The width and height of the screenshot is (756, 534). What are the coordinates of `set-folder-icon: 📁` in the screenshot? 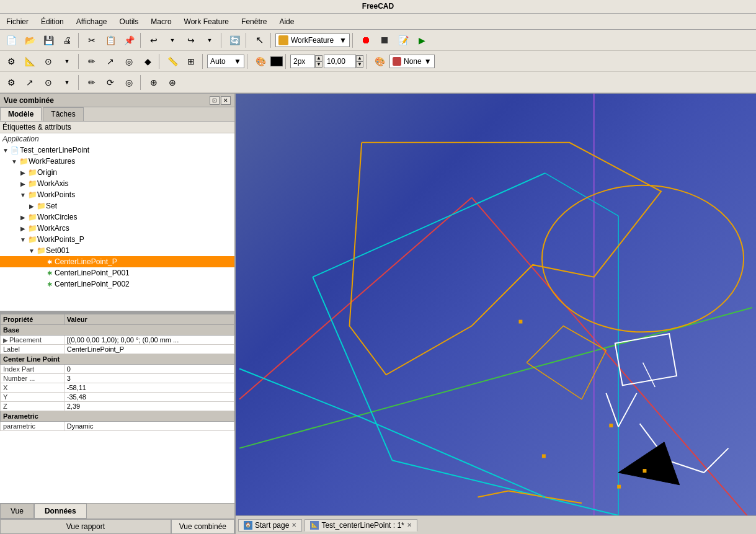 It's located at (41, 206).